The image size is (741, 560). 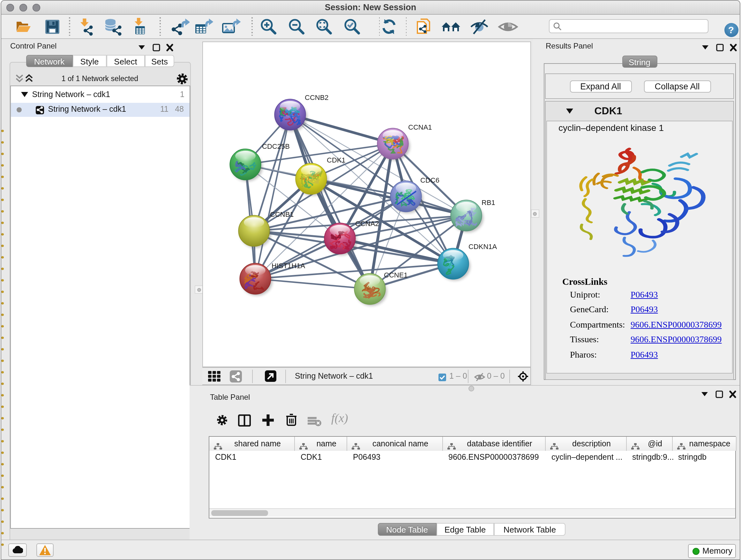 I want to click on svg-text: CDK1, so click(x=336, y=160).